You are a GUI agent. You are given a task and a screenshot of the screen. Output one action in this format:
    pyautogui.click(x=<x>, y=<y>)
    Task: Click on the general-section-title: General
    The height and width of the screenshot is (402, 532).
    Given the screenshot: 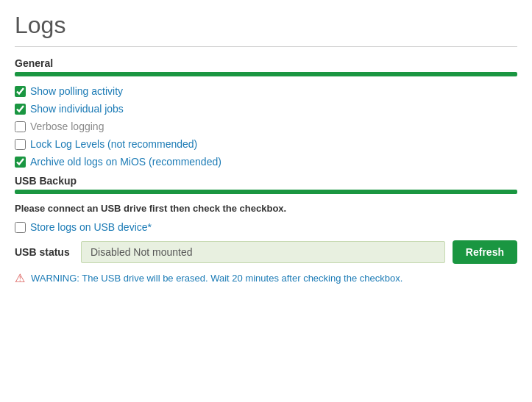 What is the action you would take?
    pyautogui.click(x=266, y=63)
    